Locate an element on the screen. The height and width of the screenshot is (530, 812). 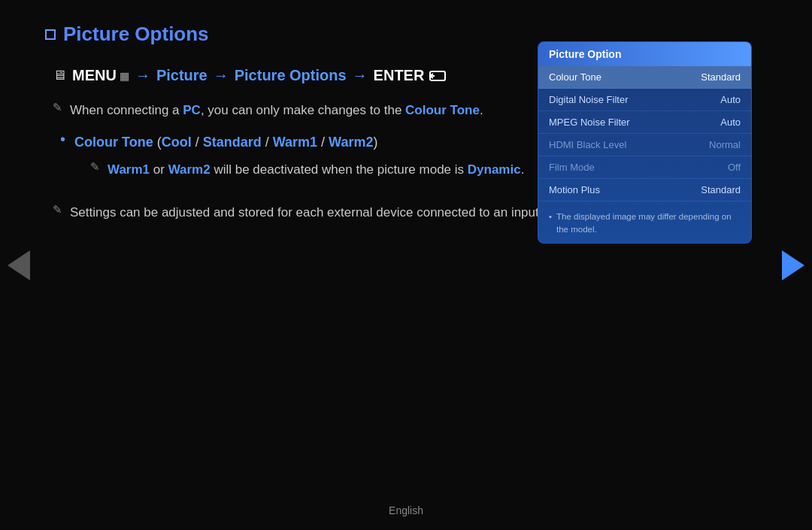
panel-row-hdmi-black: HDMI Black Level Normal is located at coordinates (645, 145).